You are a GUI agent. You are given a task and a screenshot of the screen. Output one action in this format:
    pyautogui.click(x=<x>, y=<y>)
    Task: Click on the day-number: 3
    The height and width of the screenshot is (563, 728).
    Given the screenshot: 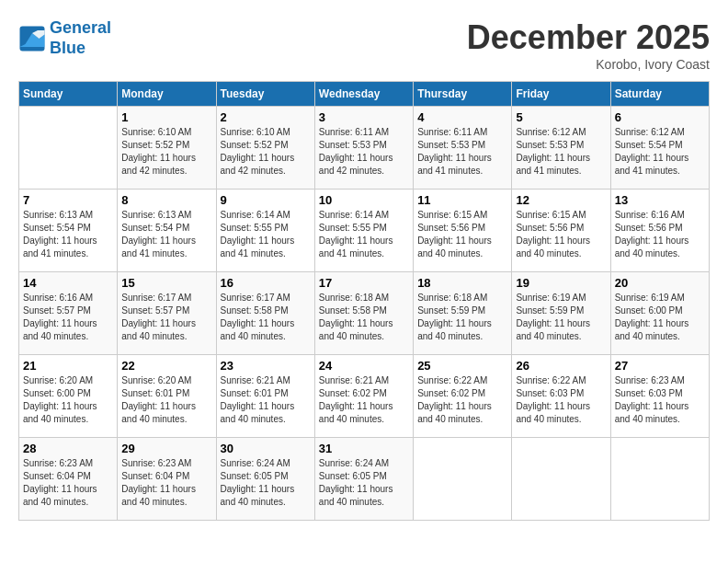 What is the action you would take?
    pyautogui.click(x=364, y=118)
    